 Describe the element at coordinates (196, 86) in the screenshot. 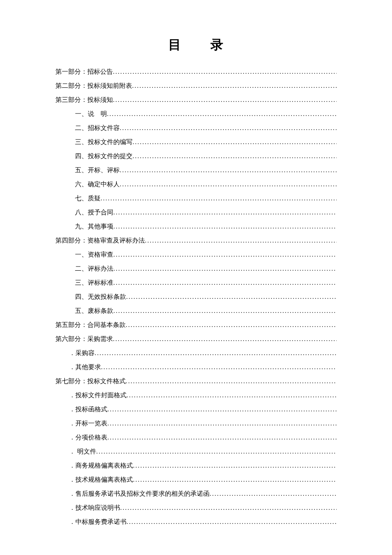

I see `toc-row: 第二部分：投标须知前附表` at that location.